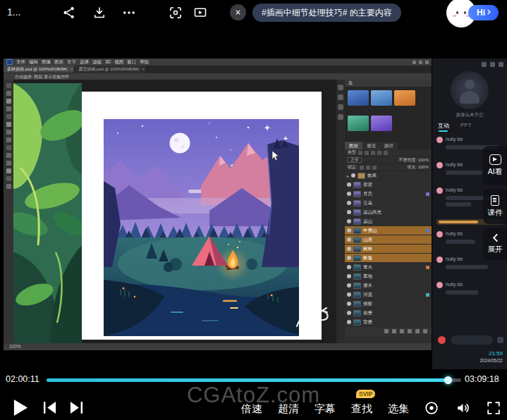  What do you see at coordinates (501, 340) in the screenshot?
I see `emoji-icon` at bounding box center [501, 340].